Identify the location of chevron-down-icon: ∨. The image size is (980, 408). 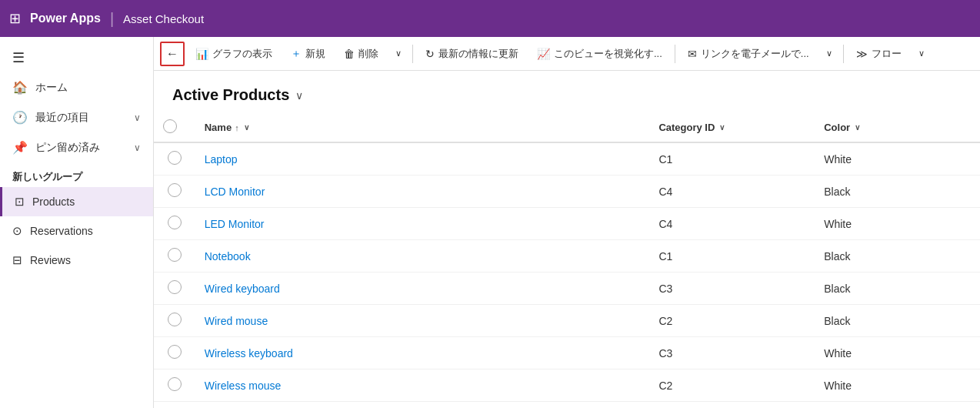
(137, 118).